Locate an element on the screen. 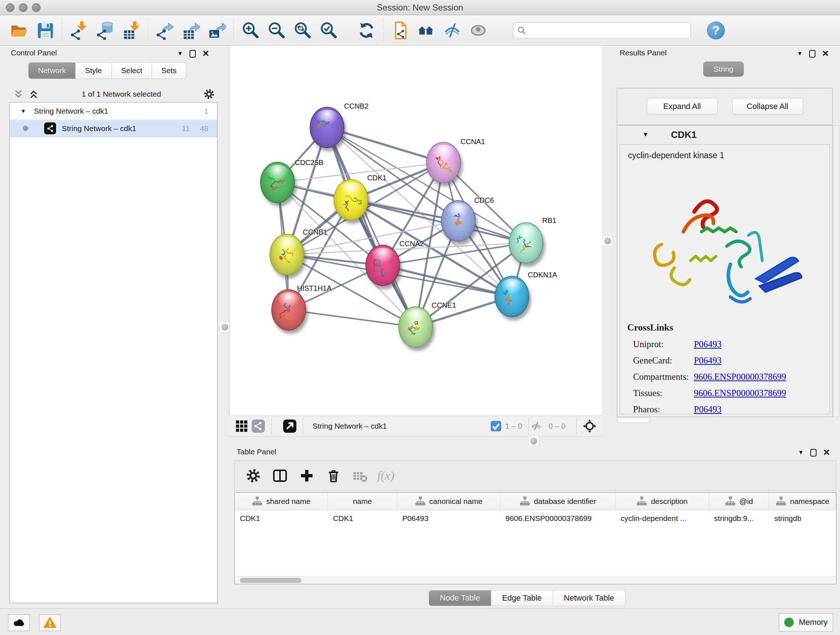 The image size is (840, 635). table-options-gear-icon is located at coordinates (253, 476).